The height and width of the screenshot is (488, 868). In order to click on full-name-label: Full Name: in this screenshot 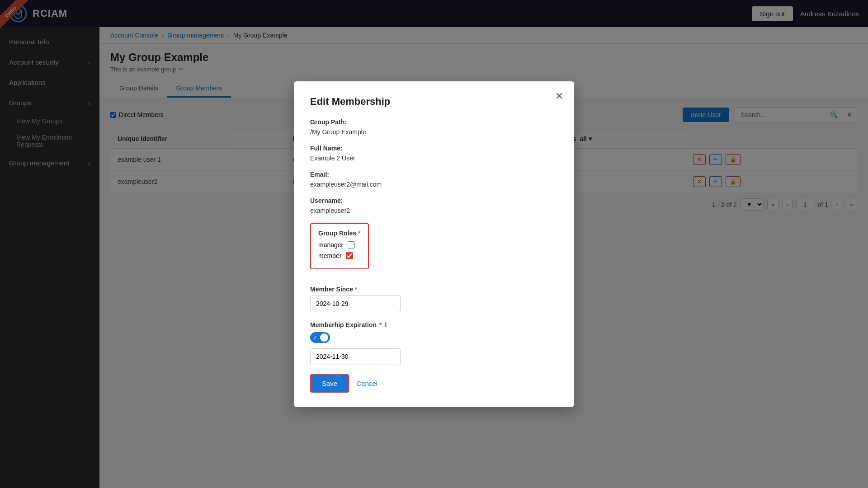, I will do `click(434, 148)`.